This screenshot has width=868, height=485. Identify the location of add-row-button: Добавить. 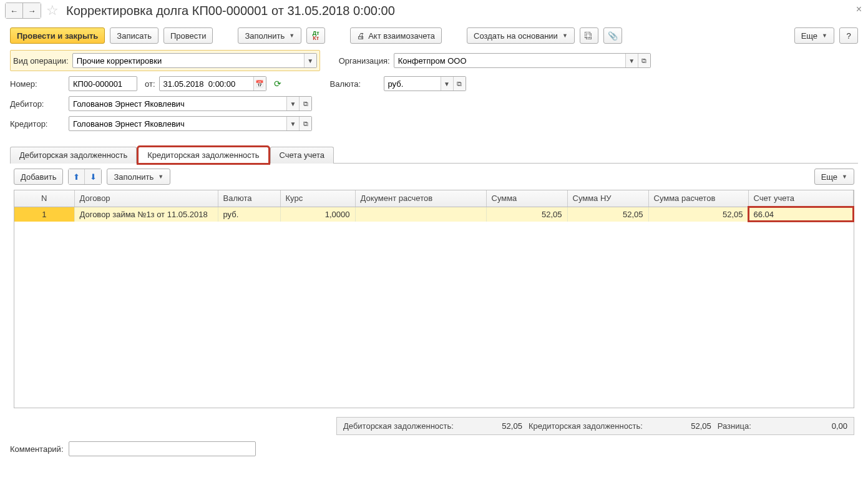
(39, 177).